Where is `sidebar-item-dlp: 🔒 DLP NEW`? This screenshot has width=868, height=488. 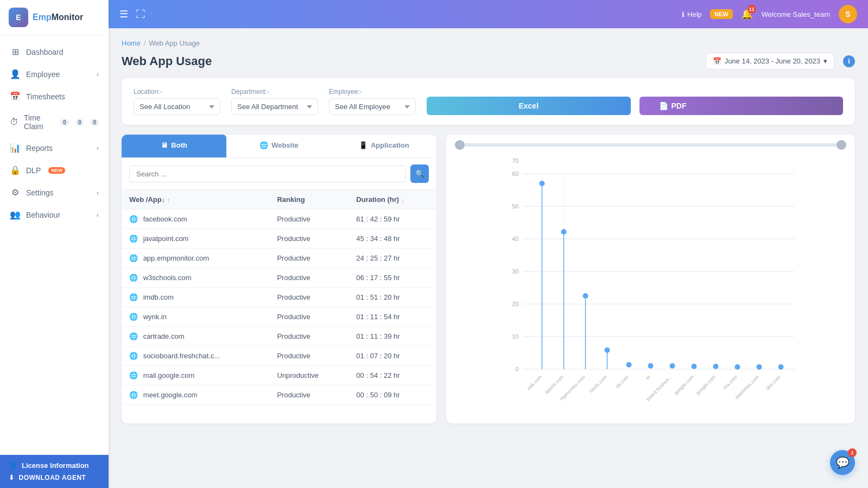 sidebar-item-dlp: 🔒 DLP NEW is located at coordinates (54, 170).